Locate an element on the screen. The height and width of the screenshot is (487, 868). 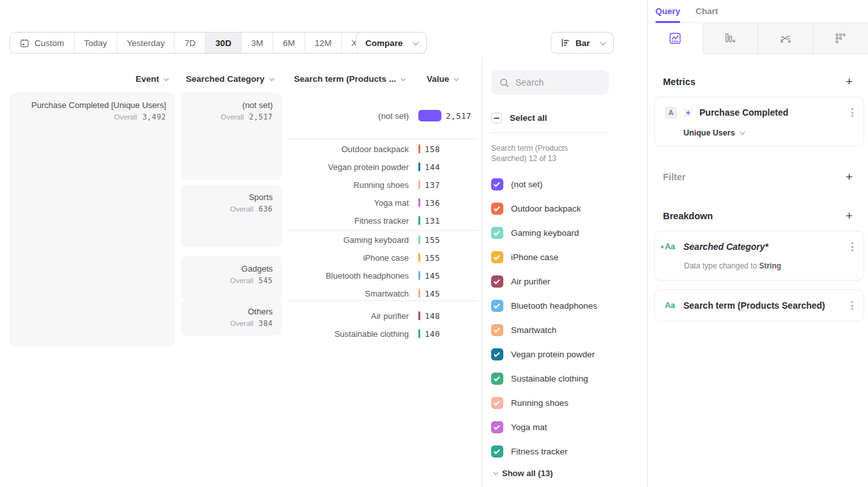
term-row: Air purifier 148 is located at coordinates (383, 316).